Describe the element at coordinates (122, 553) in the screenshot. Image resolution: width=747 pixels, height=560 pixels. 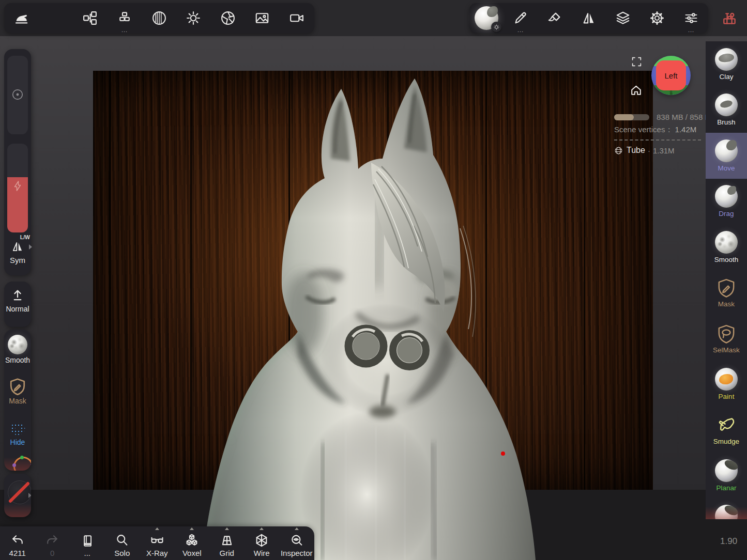
I see `solo-label: Solo` at that location.